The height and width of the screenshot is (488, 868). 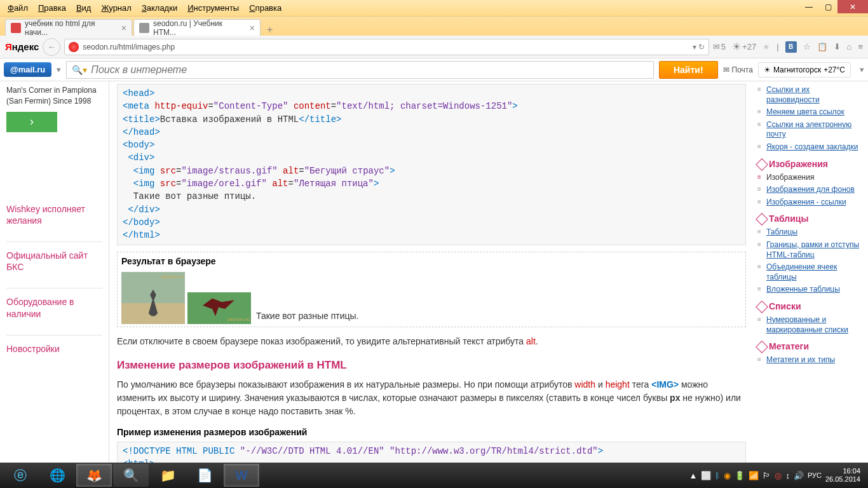 I want to click on ie-icon: ⓔ, so click(x=20, y=475).